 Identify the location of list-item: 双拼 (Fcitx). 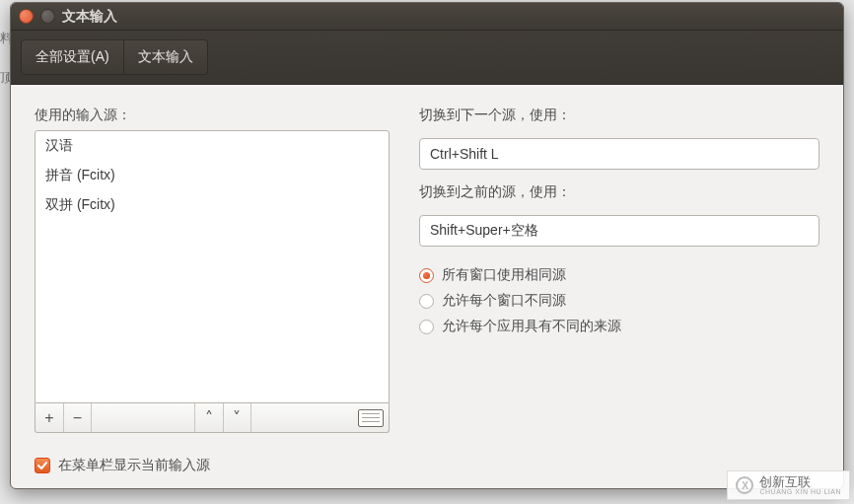
(212, 205).